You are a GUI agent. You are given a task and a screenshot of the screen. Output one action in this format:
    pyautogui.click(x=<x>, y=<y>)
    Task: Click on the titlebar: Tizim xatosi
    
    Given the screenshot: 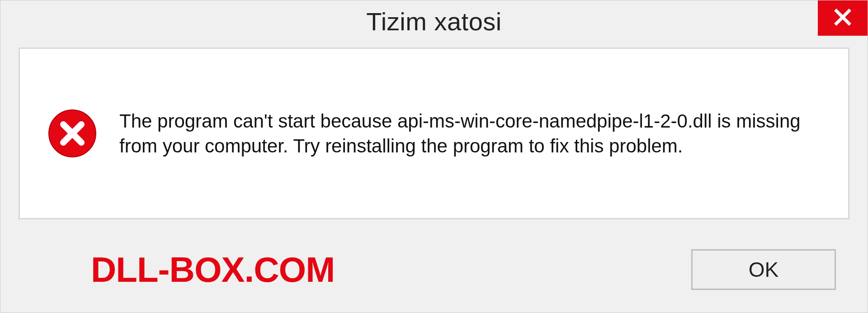 What is the action you would take?
    pyautogui.click(x=434, y=21)
    